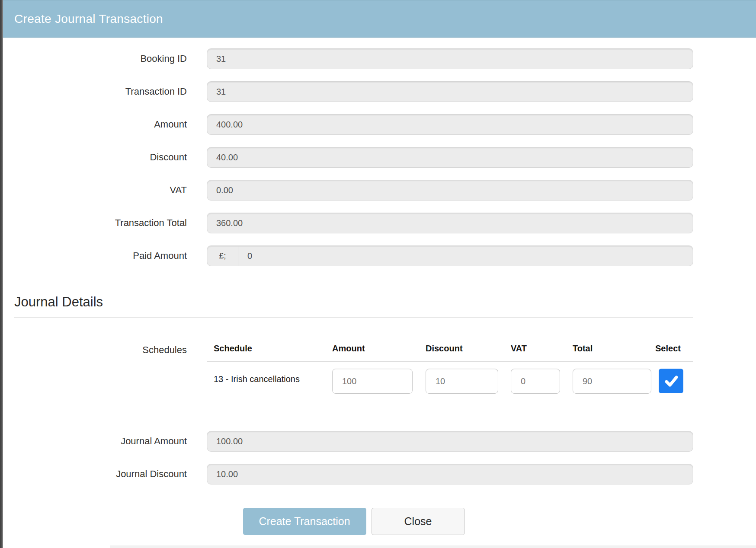 This screenshot has width=756, height=548. What do you see at coordinates (450, 256) in the screenshot?
I see `paid-amount-group: £;` at bounding box center [450, 256].